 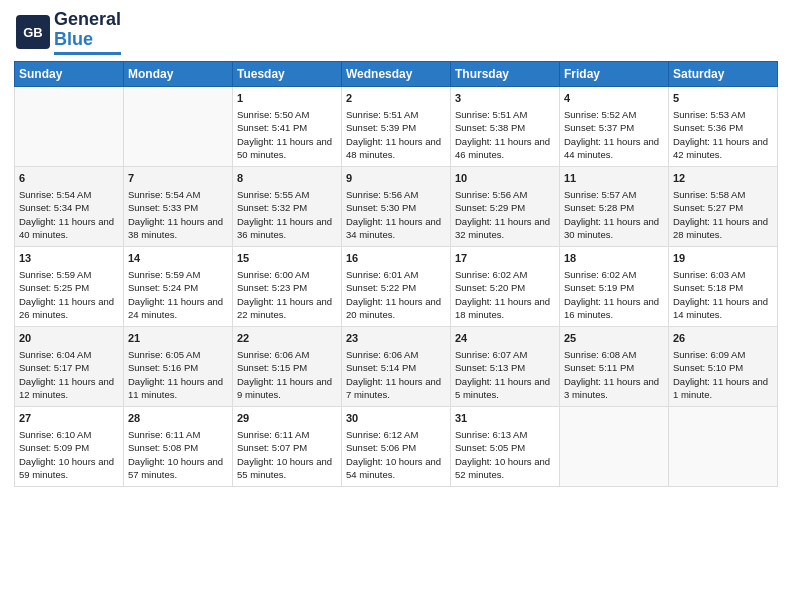 I want to click on weekday-header-row: SundayMondayTuesdayWednesdayThursdayFrid…, so click(x=396, y=74).